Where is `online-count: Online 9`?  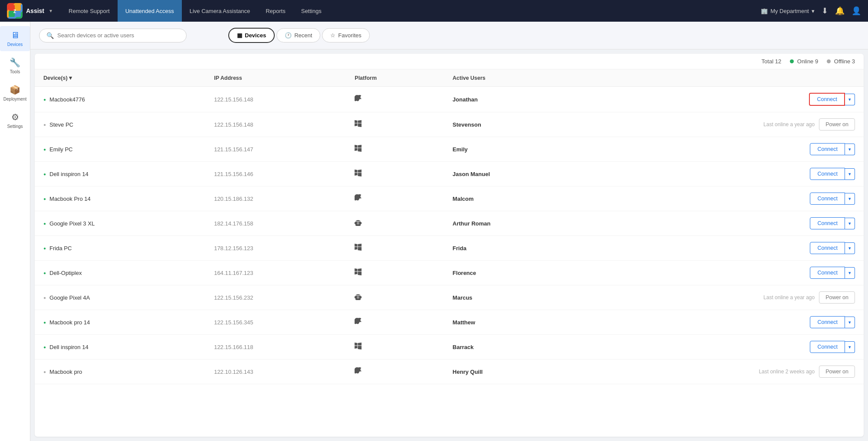
online-count: Online 9 is located at coordinates (804, 62).